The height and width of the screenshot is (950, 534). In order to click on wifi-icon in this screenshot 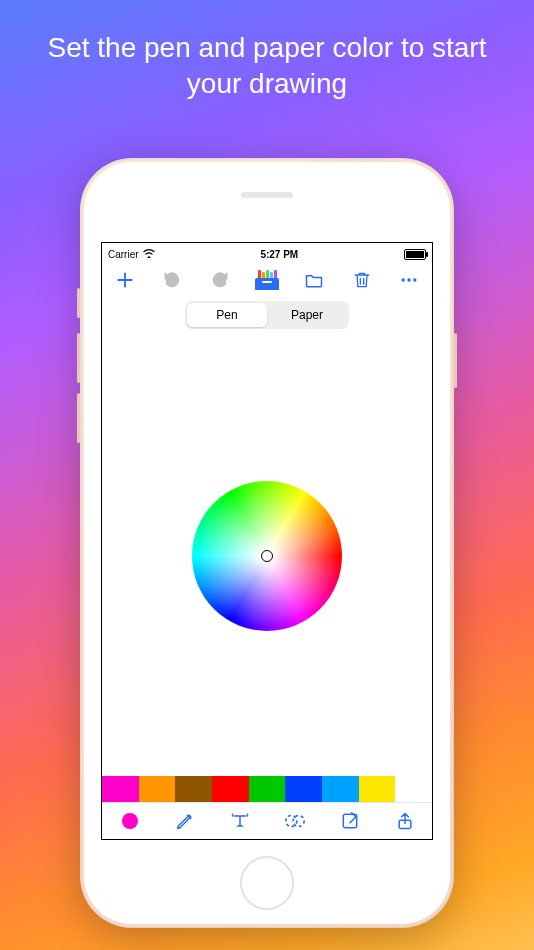, I will do `click(149, 254)`.